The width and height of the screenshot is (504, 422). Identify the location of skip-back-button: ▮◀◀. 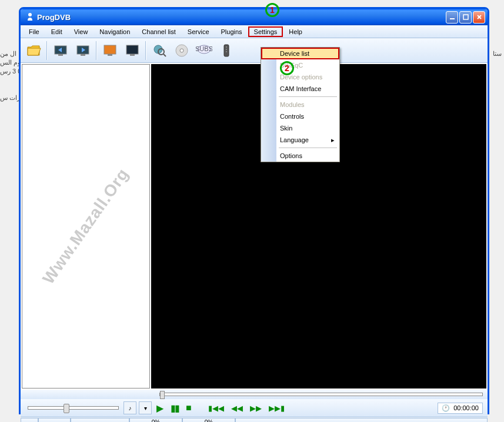
(216, 408).